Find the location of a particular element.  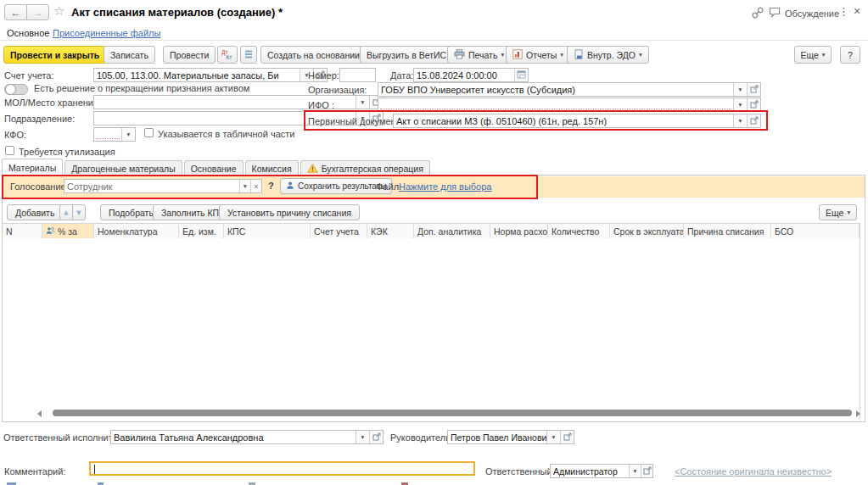

favorite-star-icon: ☆ is located at coordinates (59, 11).